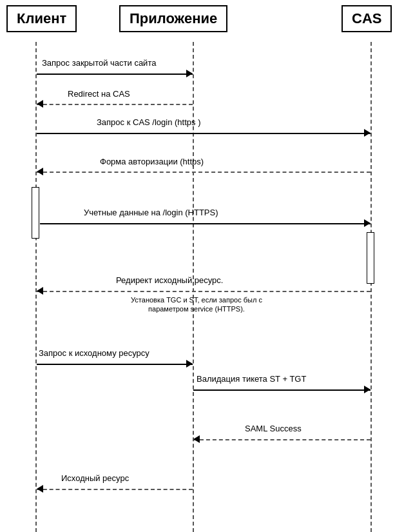 Image resolution: width=404 pixels, height=532 pixels. I want to click on actor-cas-label: CAS, so click(367, 18).